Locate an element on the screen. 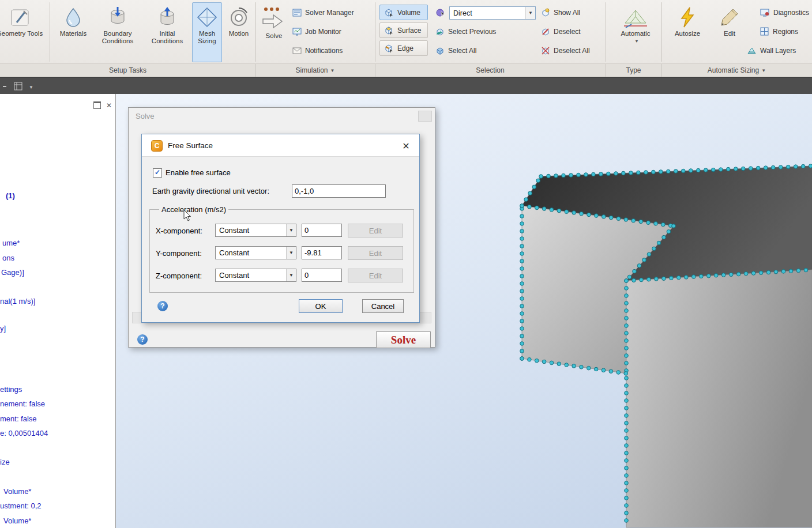 The height and width of the screenshot is (528, 812). diagnostics-button: Diagnostics is located at coordinates (784, 13).